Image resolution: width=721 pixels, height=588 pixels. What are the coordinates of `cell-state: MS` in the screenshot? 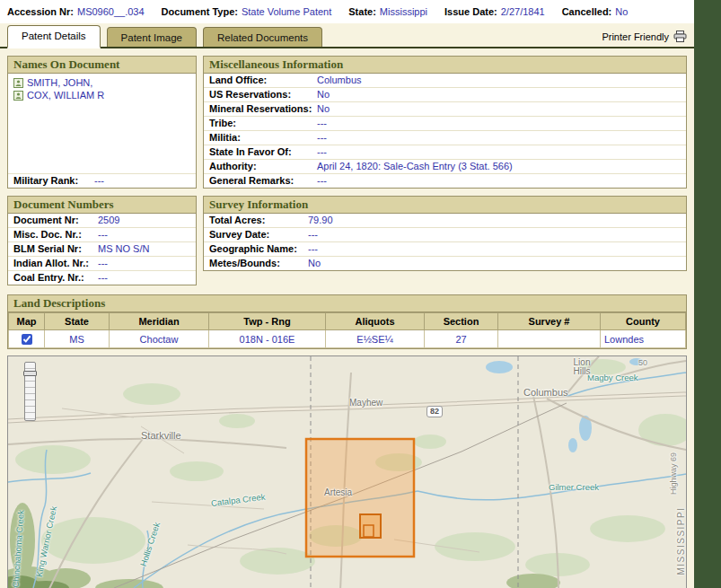 It's located at (77, 339).